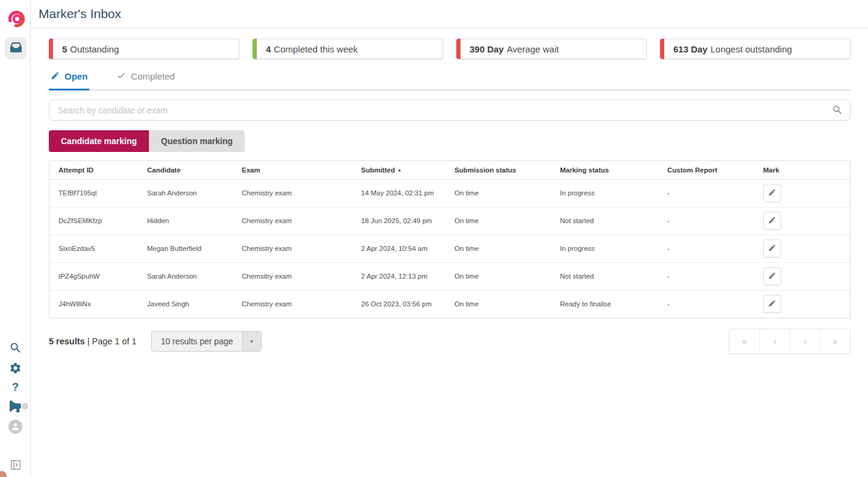 The image size is (868, 477). I want to click on cell-attempt-id: DcZfSEMKfzp, so click(98, 221).